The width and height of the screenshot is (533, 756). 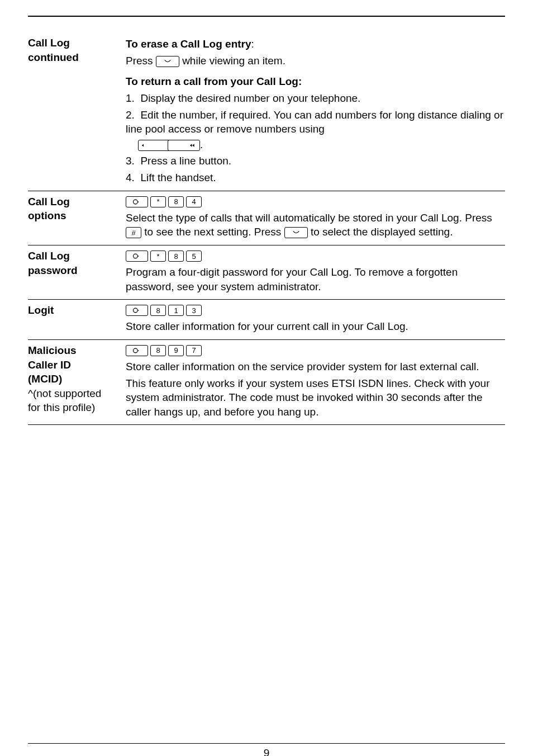 I want to click on footer-rule, so click(x=266, y=744).